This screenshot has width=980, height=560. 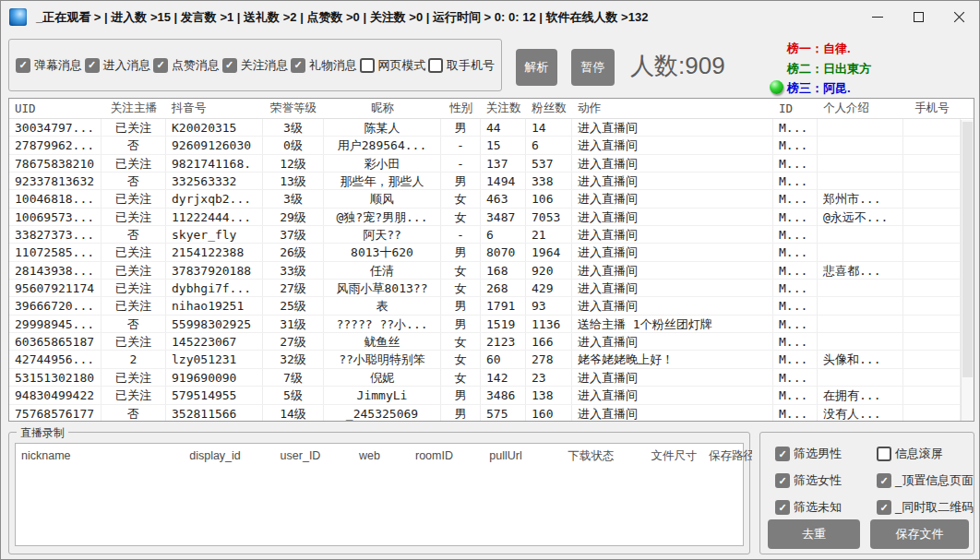 I want to click on filter-checkbox: ✓筛选男性, so click(x=824, y=454).